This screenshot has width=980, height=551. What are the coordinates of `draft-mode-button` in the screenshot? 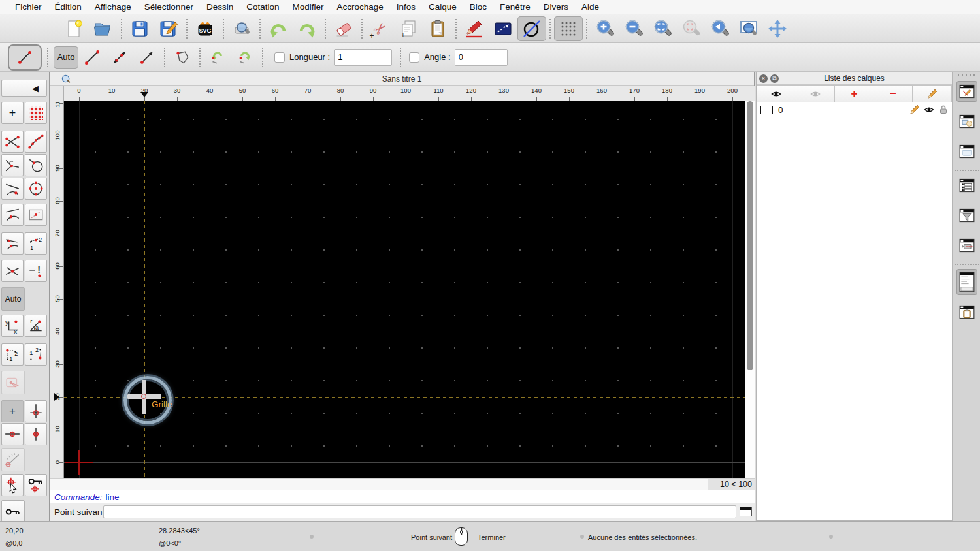 It's located at (532, 29).